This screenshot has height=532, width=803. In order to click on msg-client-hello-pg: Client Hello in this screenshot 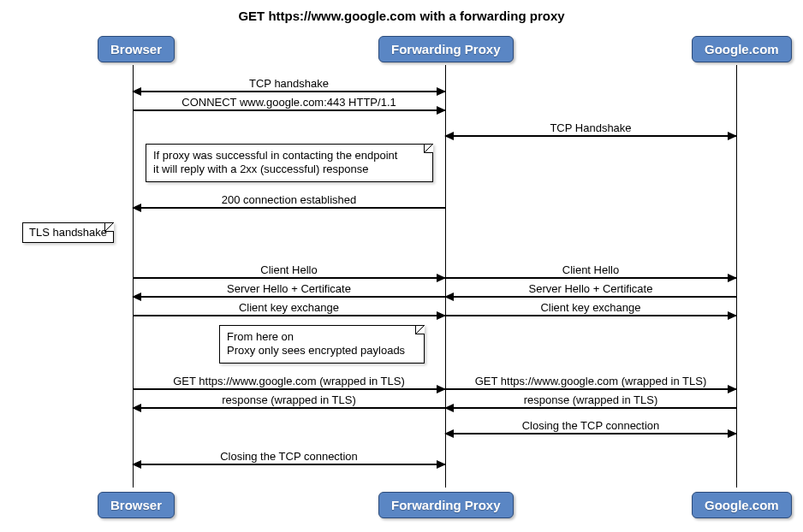, I will do `click(591, 271)`.